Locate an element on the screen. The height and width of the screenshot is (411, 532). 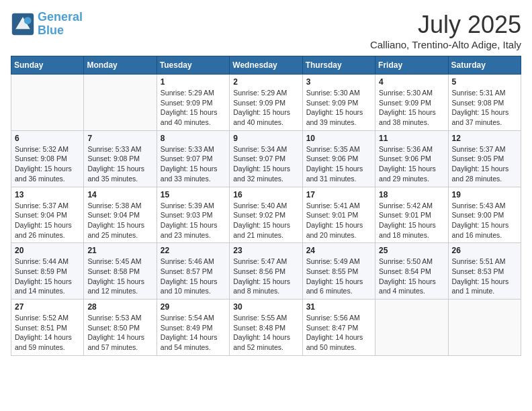
calendar-cell: 19Sunrise: 5:43 AM Sunset: 9:00 PM Dayli… is located at coordinates (484, 215).